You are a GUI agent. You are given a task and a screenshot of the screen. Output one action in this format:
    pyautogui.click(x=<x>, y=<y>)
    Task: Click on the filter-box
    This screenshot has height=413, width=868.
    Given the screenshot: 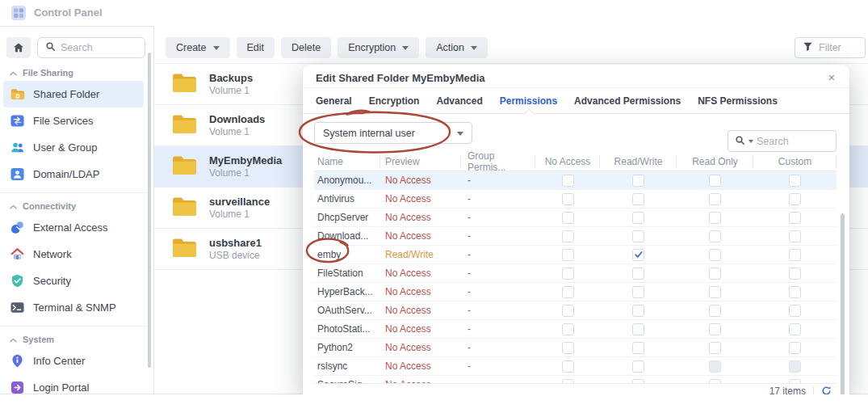 What is the action you would take?
    pyautogui.click(x=830, y=48)
    